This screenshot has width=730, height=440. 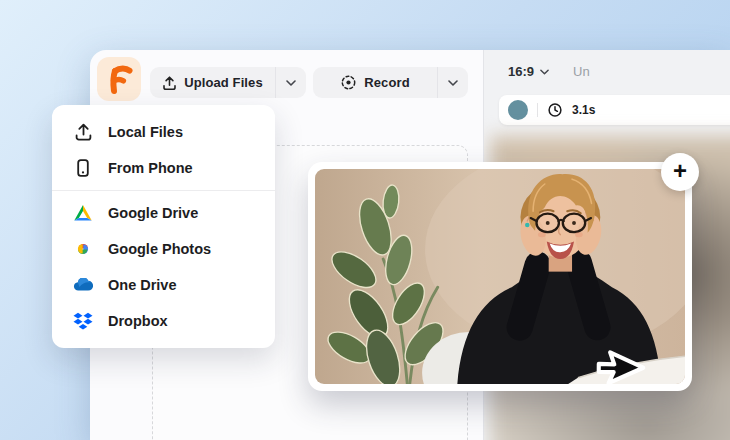 What do you see at coordinates (164, 213) in the screenshot?
I see `menu-item-google-drive: Google Drive` at bounding box center [164, 213].